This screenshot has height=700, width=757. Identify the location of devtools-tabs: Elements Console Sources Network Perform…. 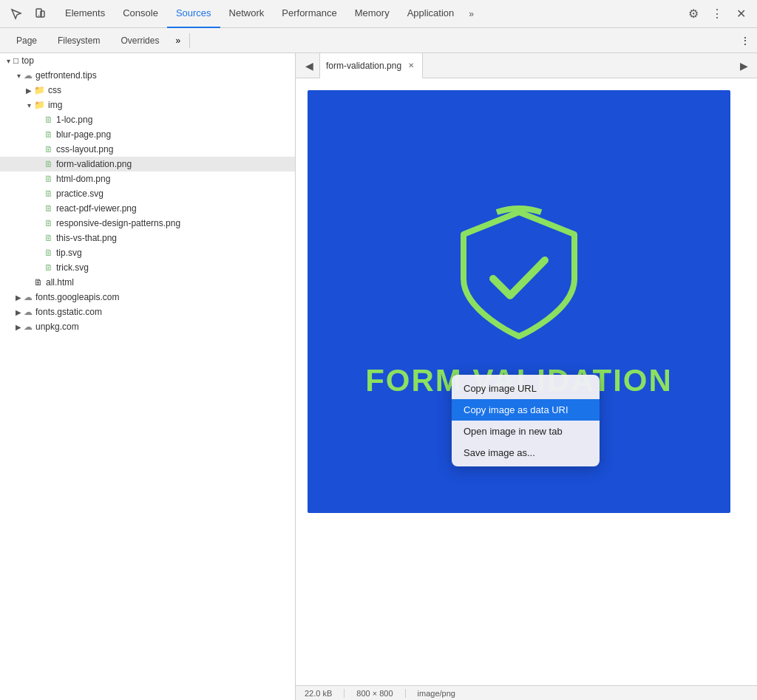
(367, 14).